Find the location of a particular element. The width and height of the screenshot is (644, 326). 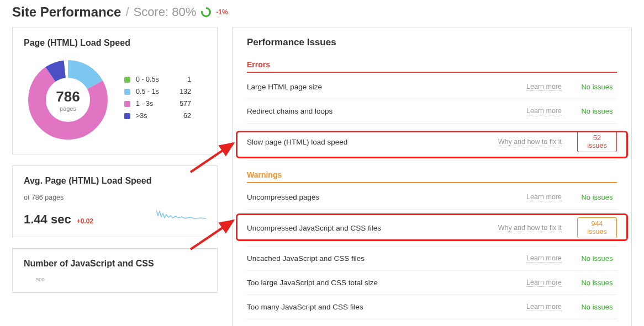

legend-value: 577 is located at coordinates (181, 104).